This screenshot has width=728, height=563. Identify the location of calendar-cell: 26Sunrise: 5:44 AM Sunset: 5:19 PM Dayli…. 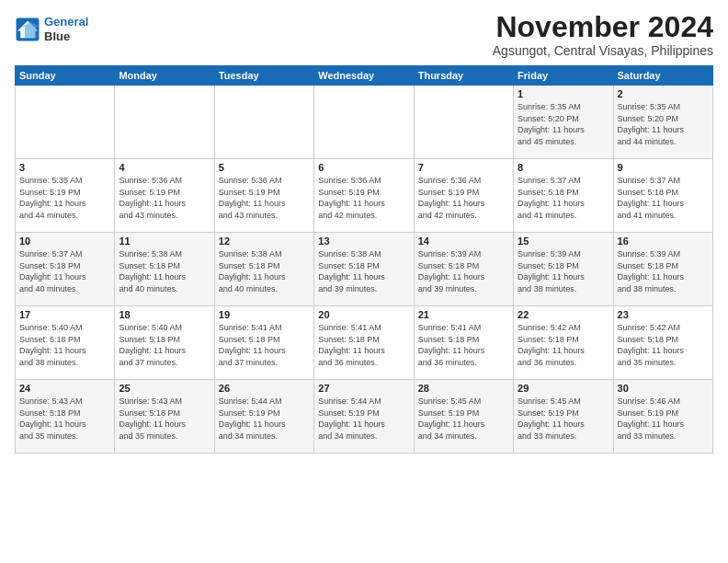
(264, 417).